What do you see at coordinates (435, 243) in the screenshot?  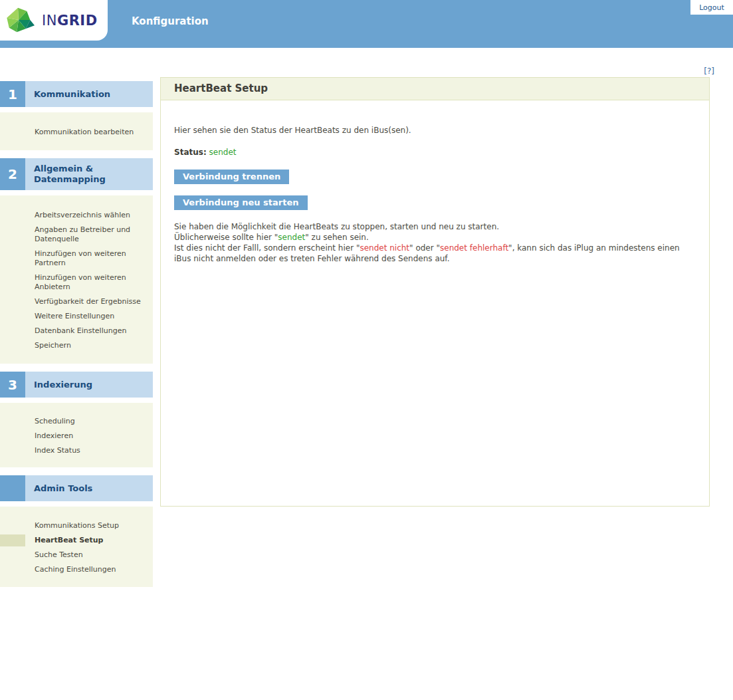 I see `description-text: Sie haben die Möglichkeit die HeartBeats…` at bounding box center [435, 243].